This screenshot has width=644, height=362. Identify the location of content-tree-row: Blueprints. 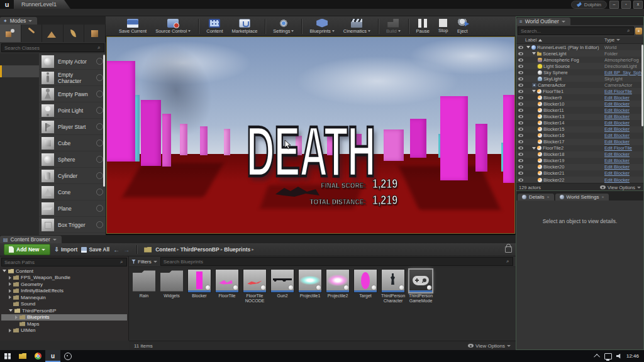
(64, 318).